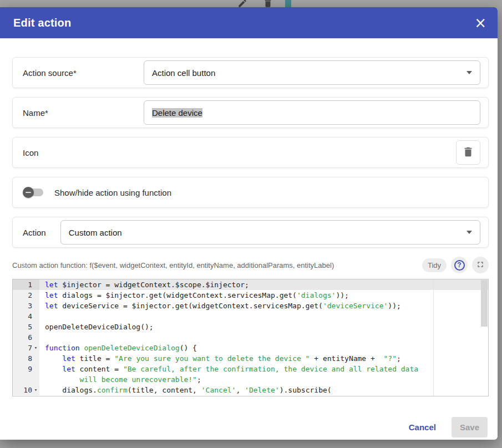  What do you see at coordinates (26, 369) in the screenshot?
I see `gutter-line-number: 9` at bounding box center [26, 369].